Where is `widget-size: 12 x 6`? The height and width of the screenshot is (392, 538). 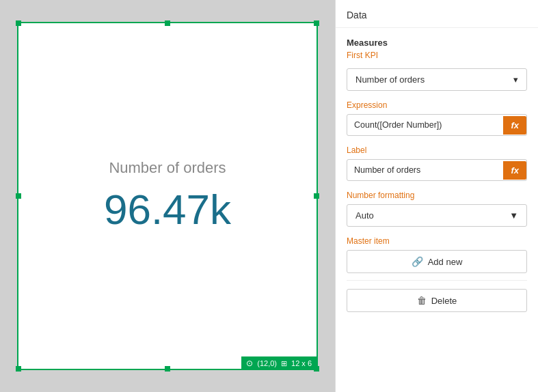 widget-size: 12 x 6 is located at coordinates (301, 363).